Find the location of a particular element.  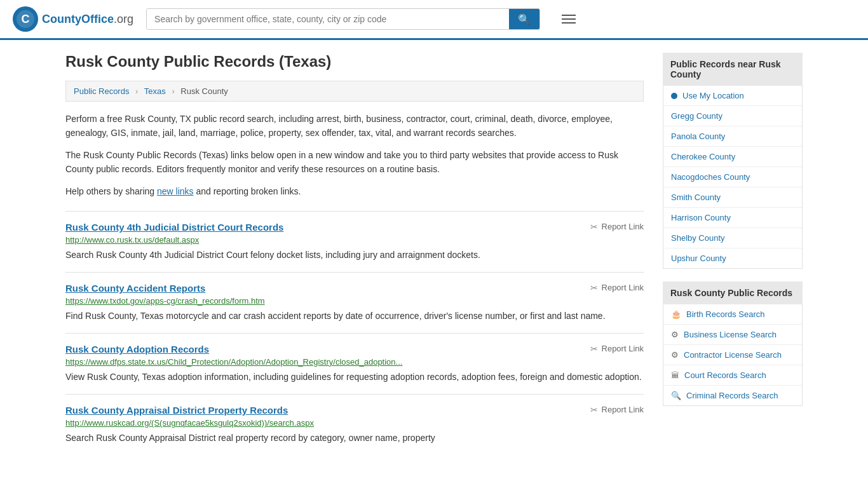

record-title: Rusk County 4th Judicial District Court … is located at coordinates (174, 227).